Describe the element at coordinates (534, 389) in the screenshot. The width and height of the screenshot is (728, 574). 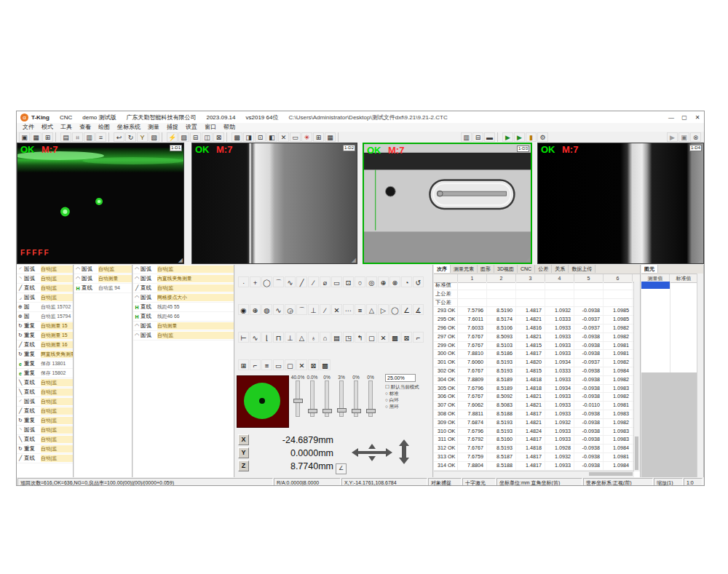
I see `result-row: 305OK7.67968.51891.48181.0934-0.09381.09…` at that location.